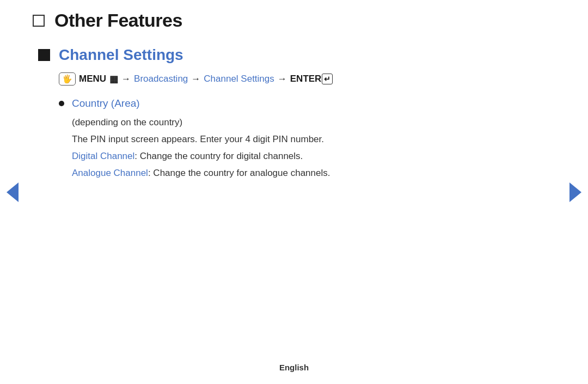 Image resolution: width=588 pixels, height=384 pixels. I want to click on enter-text: ENTER, so click(306, 79).